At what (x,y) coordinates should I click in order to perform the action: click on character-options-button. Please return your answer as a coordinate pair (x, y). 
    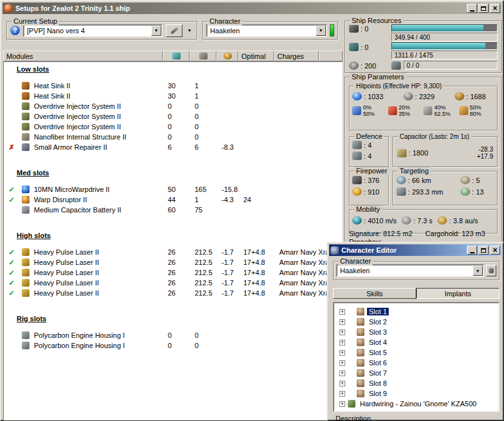
    Looking at the image, I should click on (491, 271).